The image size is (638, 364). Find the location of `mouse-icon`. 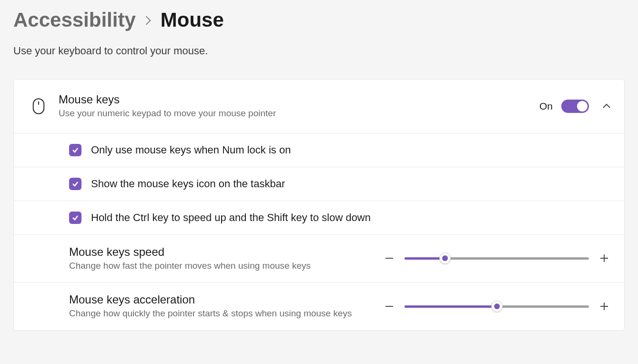

mouse-icon is located at coordinates (39, 106).